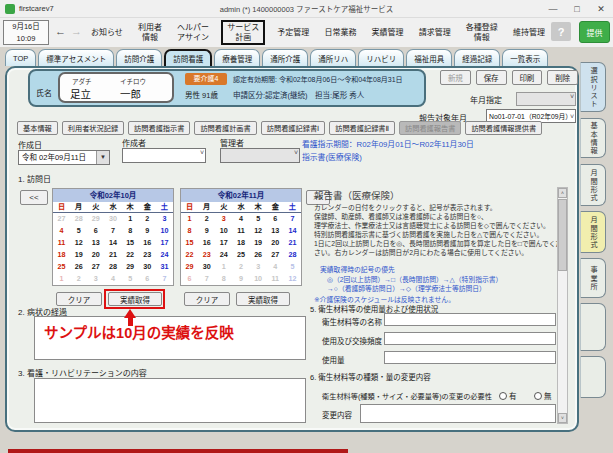 This screenshot has width=613, height=453. I want to click on radio-no: 無, so click(543, 396).